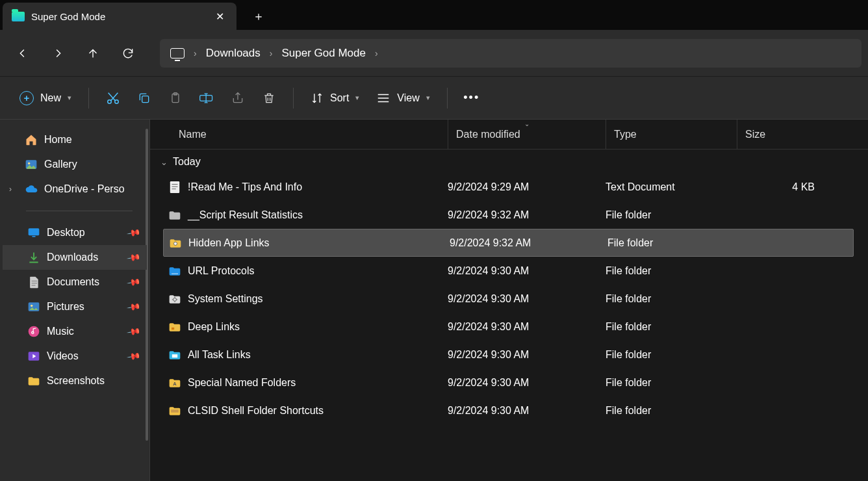 This screenshot has width=868, height=481. I want to click on forward-button, so click(58, 53).